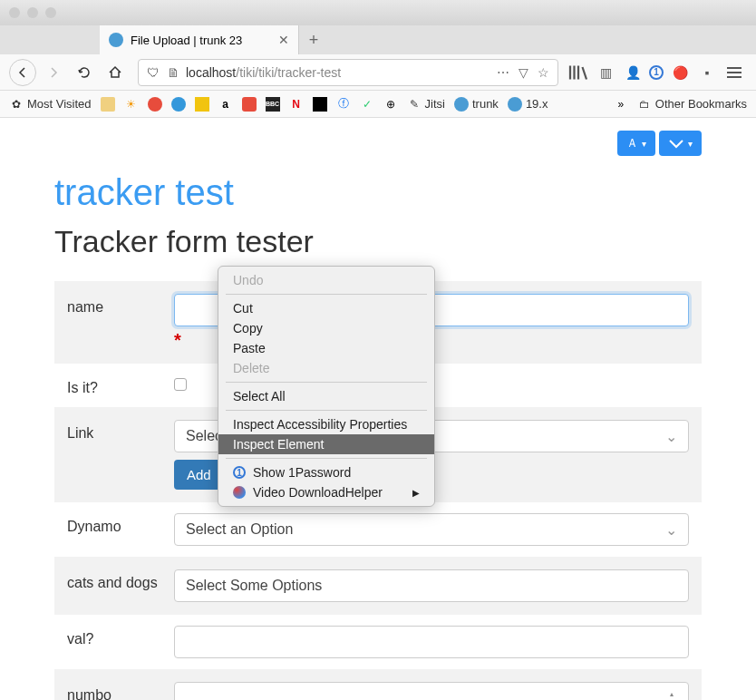 Image resolution: width=756 pixels, height=700 pixels. Describe the element at coordinates (338, 73) in the screenshot. I see `url-text: localhost/tiki/tiki/tracker-test` at that location.